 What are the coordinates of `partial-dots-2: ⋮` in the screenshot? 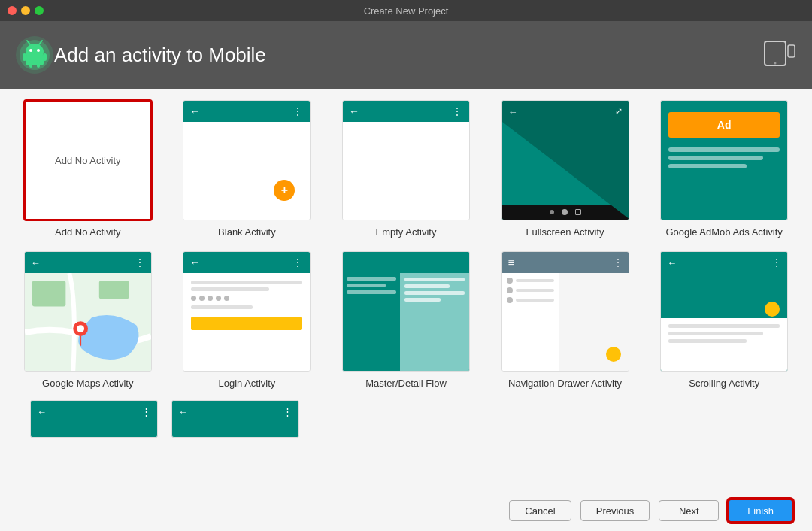 It's located at (287, 412).